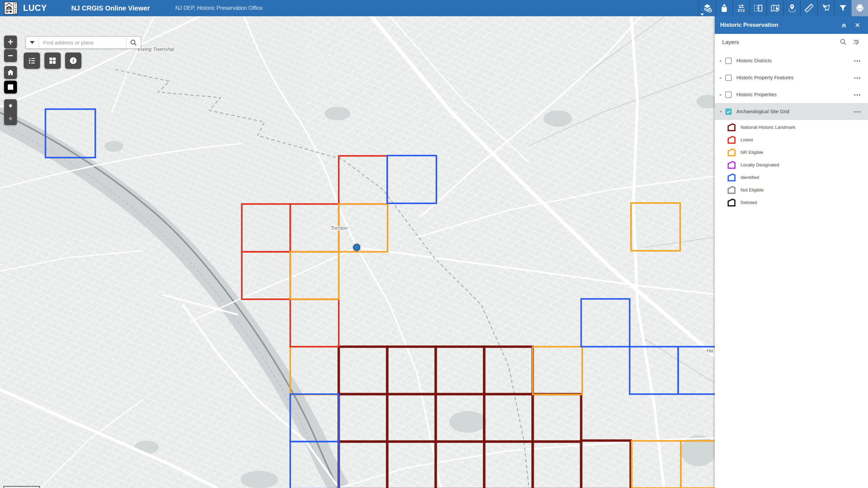 This screenshot has height=488, width=868. I want to click on info-icon: i, so click(73, 61).